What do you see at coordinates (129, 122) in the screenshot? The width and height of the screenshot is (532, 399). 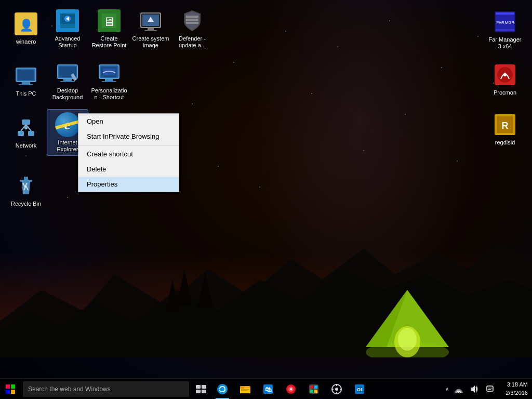 I see `context-menu-open: Open` at bounding box center [129, 122].